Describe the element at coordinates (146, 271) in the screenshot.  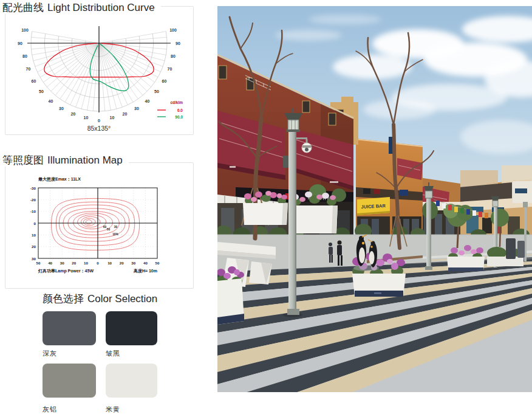
I see `mount-height-label: 高度H= 10m` at that location.